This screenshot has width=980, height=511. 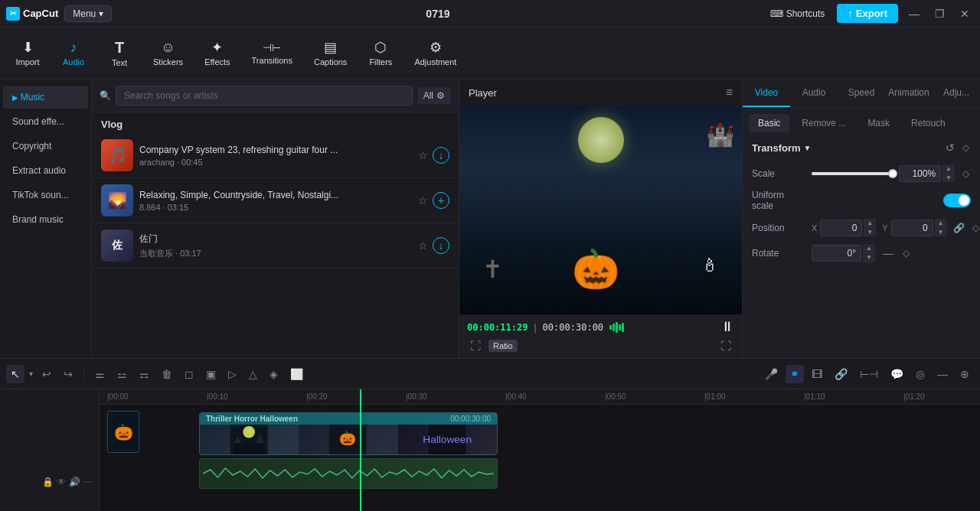 I want to click on transform-keyframe-button: ◇, so click(x=966, y=148).